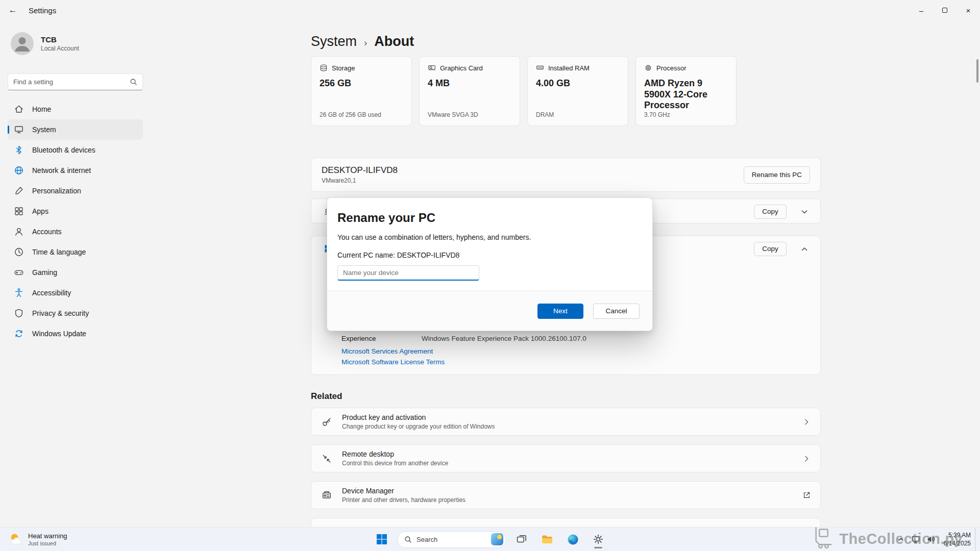 The width and height of the screenshot is (980, 551). I want to click on rename-pc-button: Rename this PC, so click(777, 175).